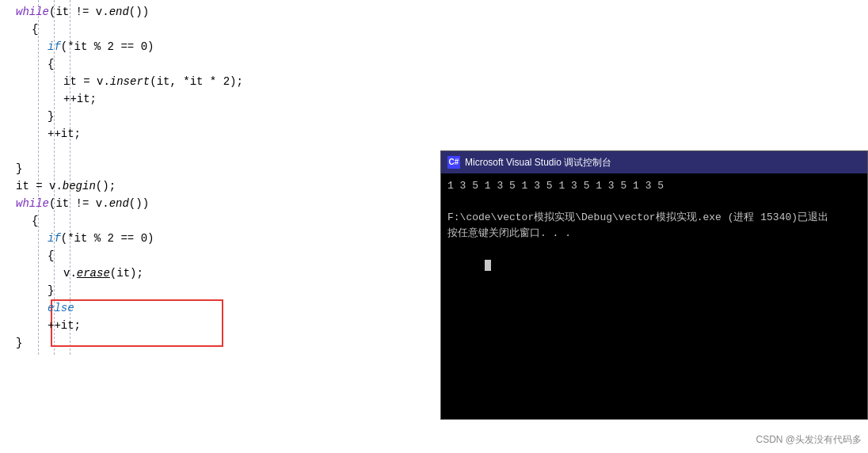 This screenshot has width=868, height=453. What do you see at coordinates (32, 12) in the screenshot?
I see `keyword: while` at bounding box center [32, 12].